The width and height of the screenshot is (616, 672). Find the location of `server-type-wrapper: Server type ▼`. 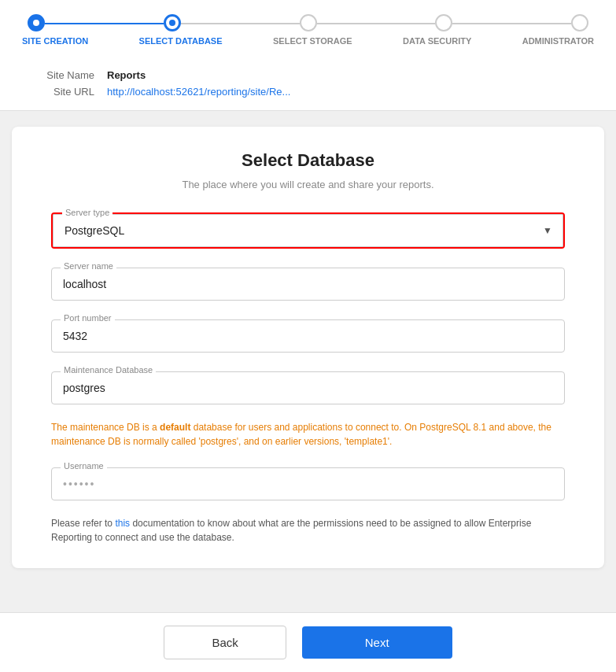

server-type-wrapper: Server type ▼ is located at coordinates (308, 231).